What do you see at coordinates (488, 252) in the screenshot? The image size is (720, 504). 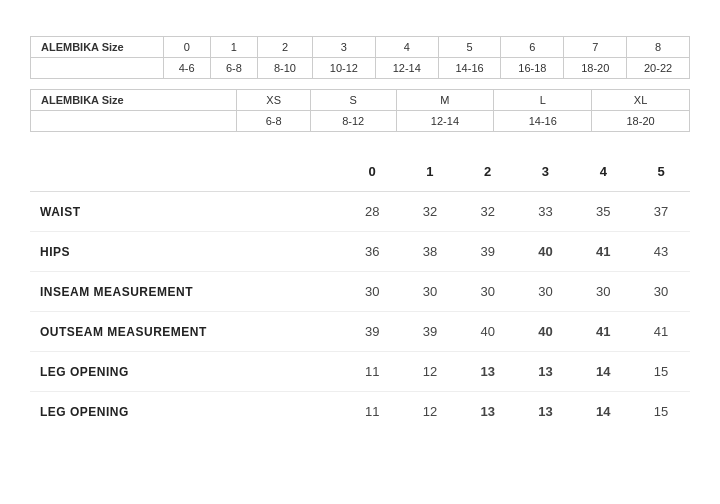 I see `measure-cell-1-2: 39` at bounding box center [488, 252].